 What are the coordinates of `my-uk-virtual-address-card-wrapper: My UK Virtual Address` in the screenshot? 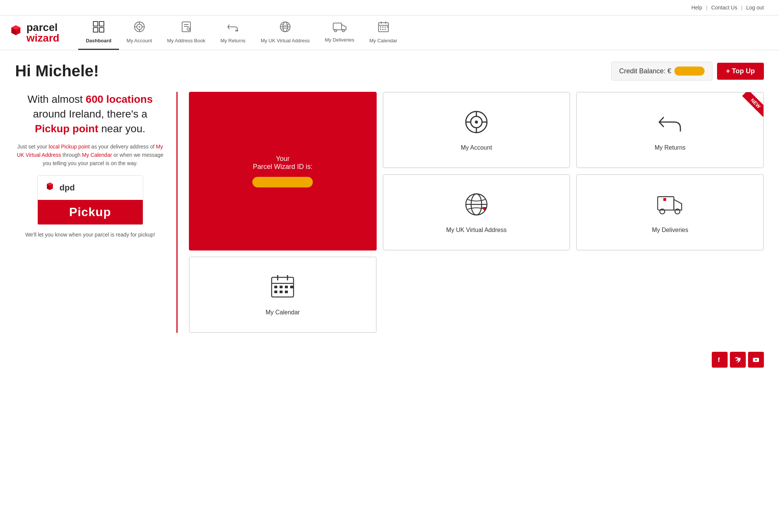 It's located at (477, 212).